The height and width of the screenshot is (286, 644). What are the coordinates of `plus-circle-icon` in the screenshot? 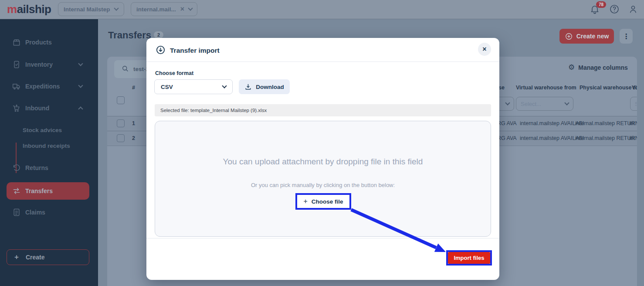 It's located at (569, 37).